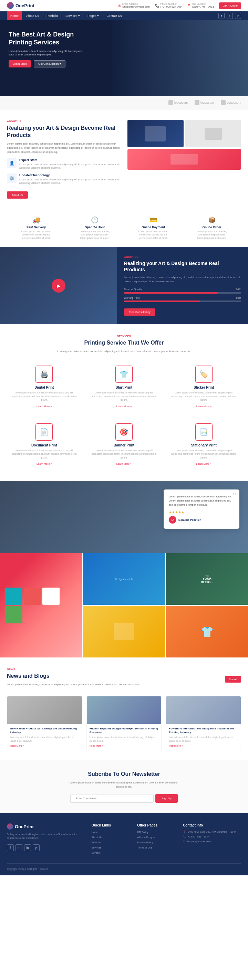 Image resolution: width=248 pixels, height=980 pixels. I want to click on footer-link-affiliate: Affiliate Program, so click(157, 837).